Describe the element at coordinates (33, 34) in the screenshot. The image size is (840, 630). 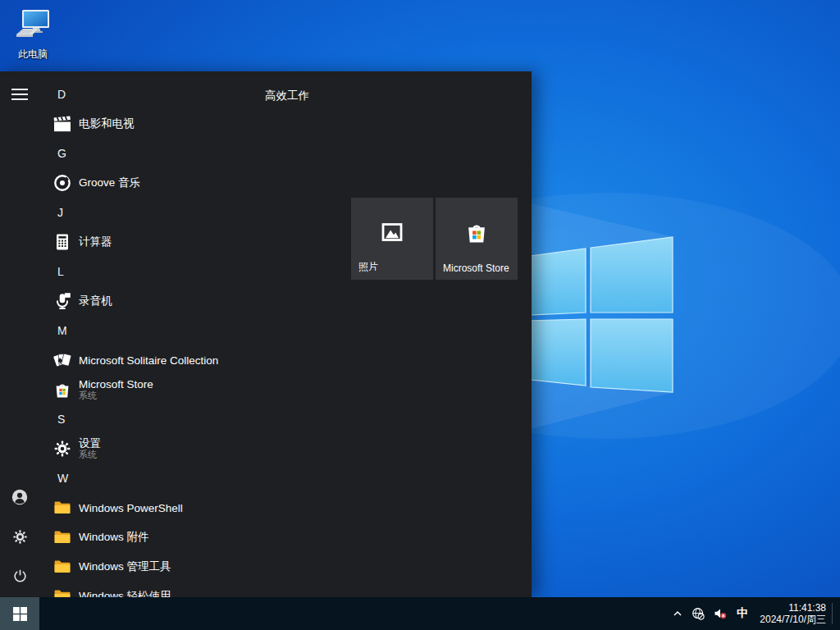
I see `desktop-icon-this-pc: 此电脑` at that location.